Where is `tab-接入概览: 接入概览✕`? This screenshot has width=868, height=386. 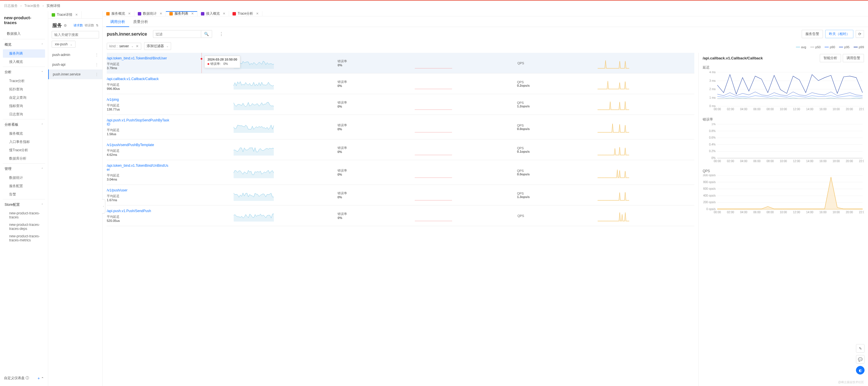 tab-接入概览: 接入概览✕ is located at coordinates (213, 13).